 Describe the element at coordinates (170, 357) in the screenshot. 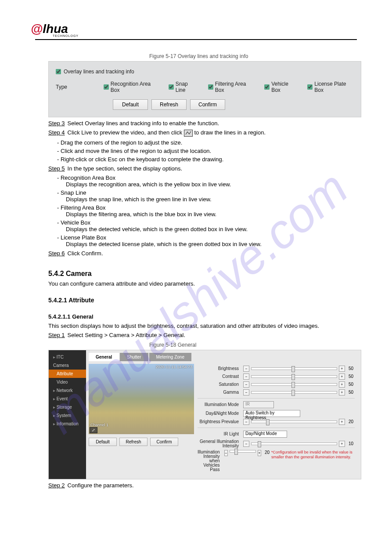

I see `tab-metering-zone: Metering Zone` at that location.